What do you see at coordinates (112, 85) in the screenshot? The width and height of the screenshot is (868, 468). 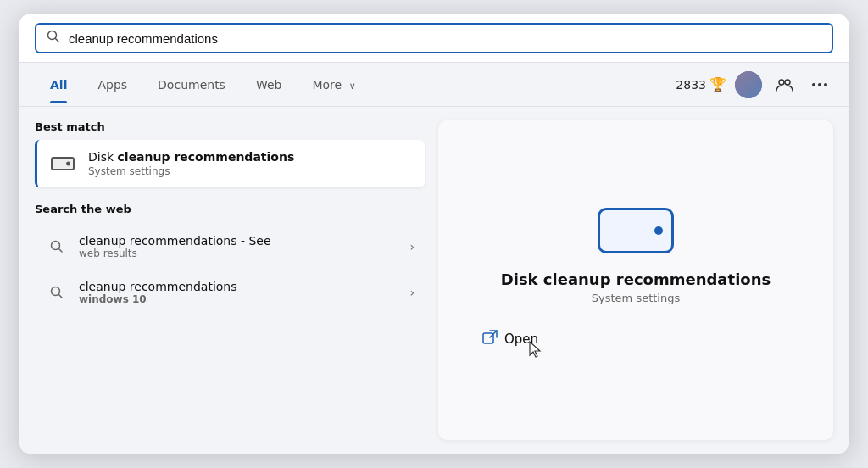 I see `tab-apps: Apps` at bounding box center [112, 85].